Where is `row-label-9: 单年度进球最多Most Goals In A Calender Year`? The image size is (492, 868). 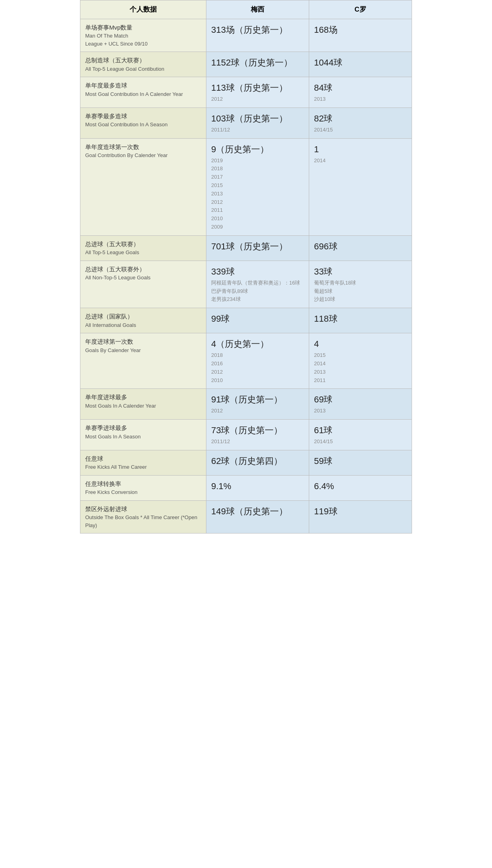 row-label-9: 单年度进球最多Most Goals In A Calender Year is located at coordinates (143, 404).